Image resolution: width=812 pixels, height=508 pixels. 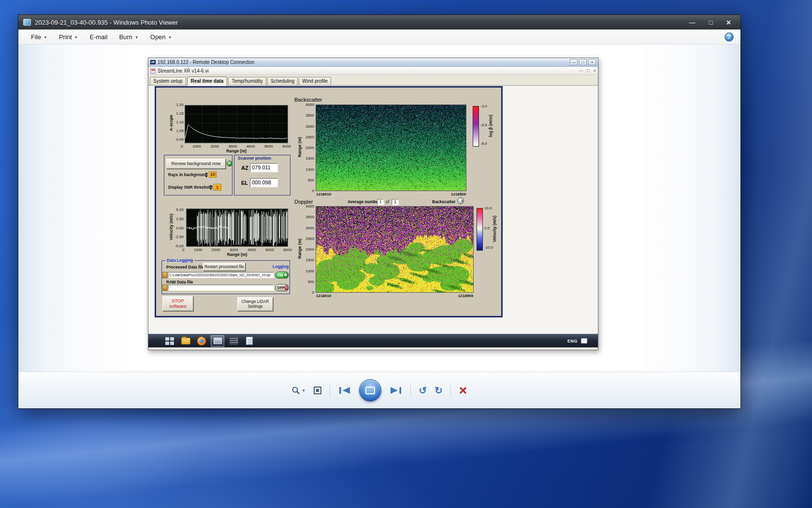 I want to click on slideshow-button, so click(x=370, y=390).